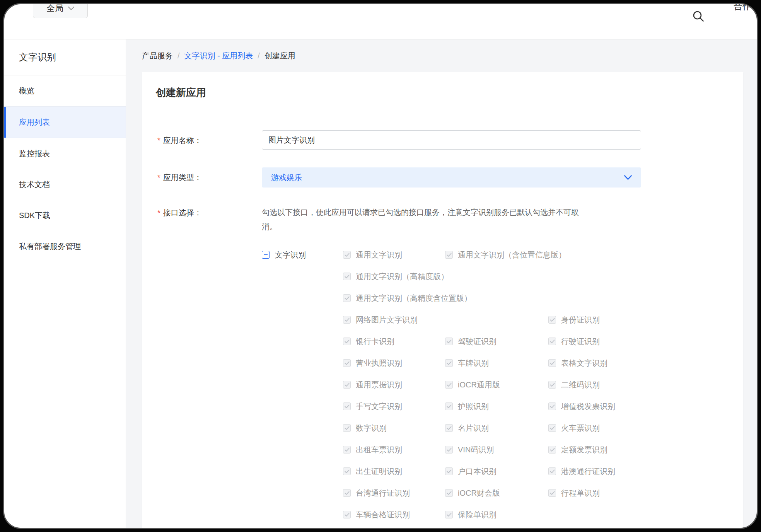 Image resolution: width=761 pixels, height=532 pixels. What do you see at coordinates (473, 493) in the screenshot?
I see `interface-option: iOCR财会版` at bounding box center [473, 493].